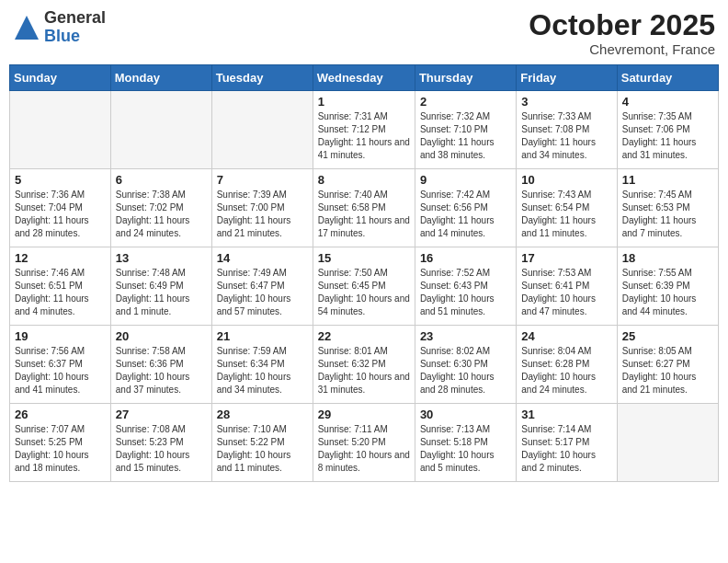 Image resolution: width=728 pixels, height=563 pixels. What do you see at coordinates (162, 414) in the screenshot?
I see `day-number: 27` at bounding box center [162, 414].